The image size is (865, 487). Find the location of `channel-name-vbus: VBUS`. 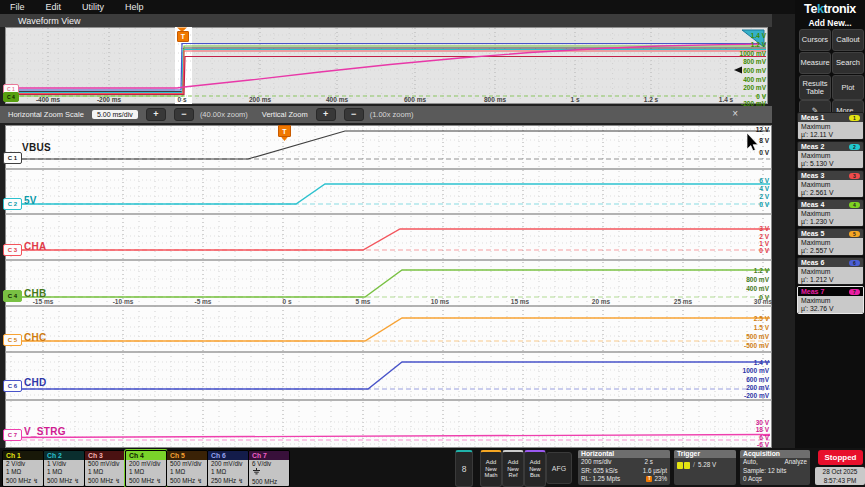

channel-name-vbus: VBUS is located at coordinates (36, 148).